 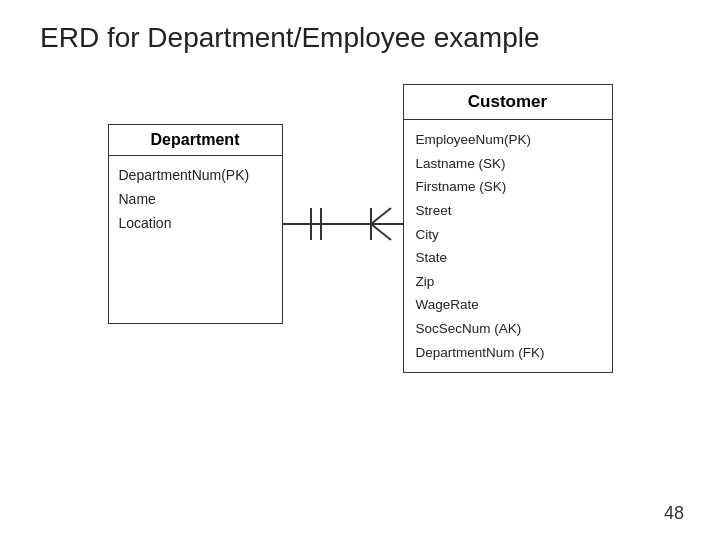 What do you see at coordinates (674, 514) in the screenshot?
I see `page-number: 48` at bounding box center [674, 514].